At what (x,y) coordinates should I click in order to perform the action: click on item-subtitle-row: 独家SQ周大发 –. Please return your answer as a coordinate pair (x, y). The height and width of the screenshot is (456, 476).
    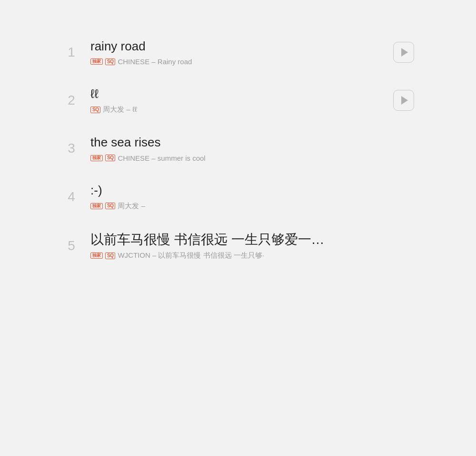
    Looking at the image, I should click on (237, 206).